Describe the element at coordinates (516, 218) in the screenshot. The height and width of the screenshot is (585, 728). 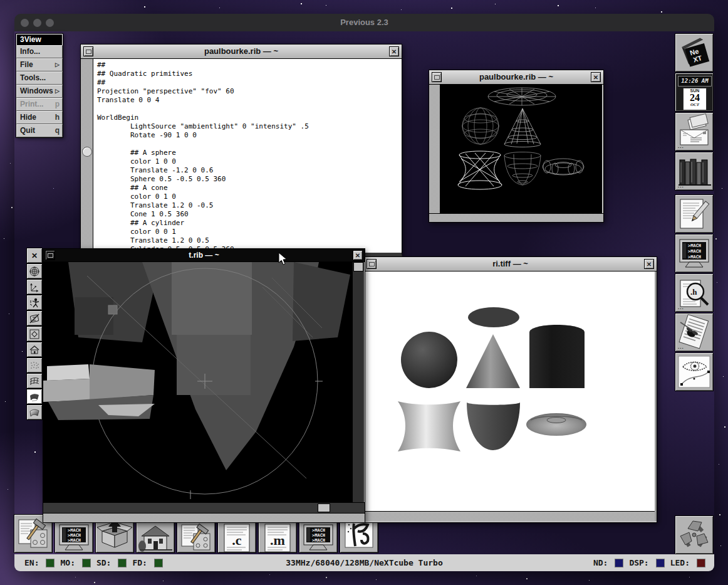
I see `wireframe-scrollbar-horizontal` at that location.